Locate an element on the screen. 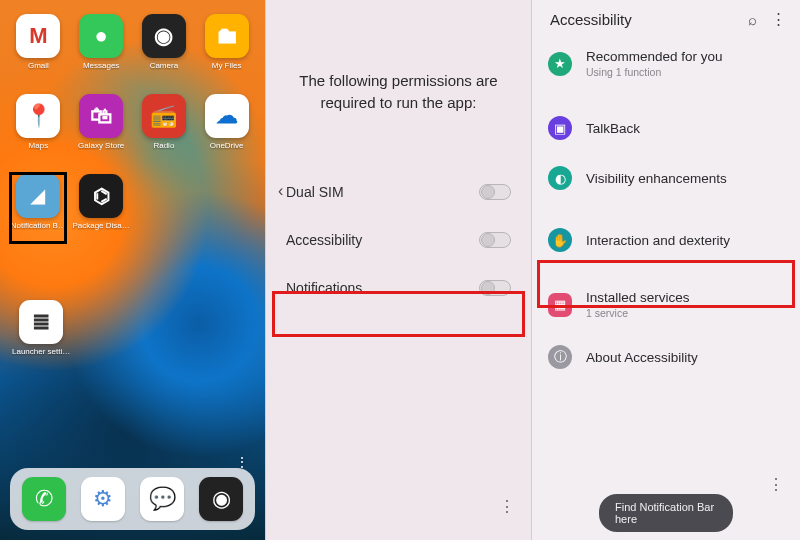 The width and height of the screenshot is (800, 540). app-package-disabler: ⌬ Package Disa… is located at coordinates (102, 210).